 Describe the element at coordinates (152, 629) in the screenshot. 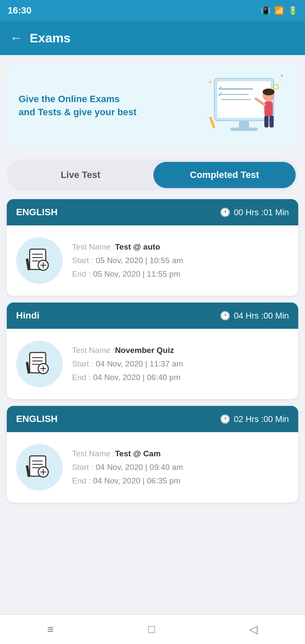

I see `bottom-navigation: ≡ □ ◁` at that location.